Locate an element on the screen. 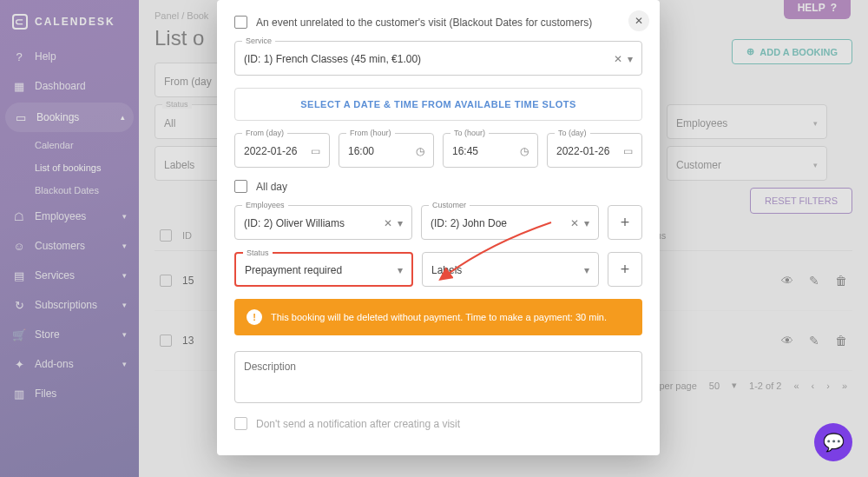  filter-customer: Customer▾ is located at coordinates (746, 163).